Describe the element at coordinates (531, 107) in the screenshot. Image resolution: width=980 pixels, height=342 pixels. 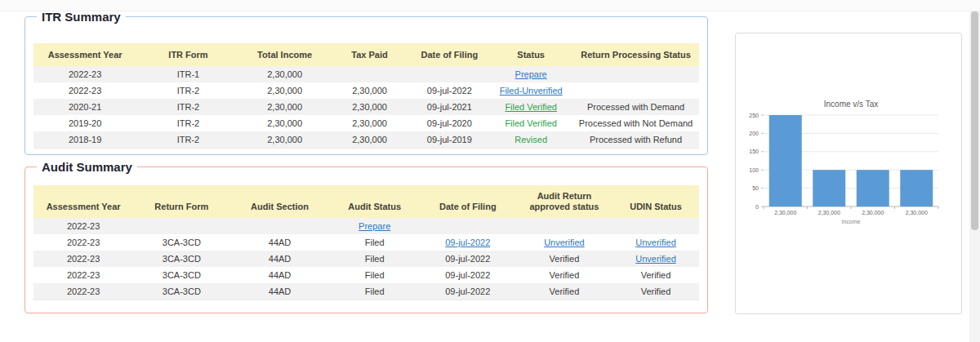
I see `filed-verified-link: Filed Verified` at that location.